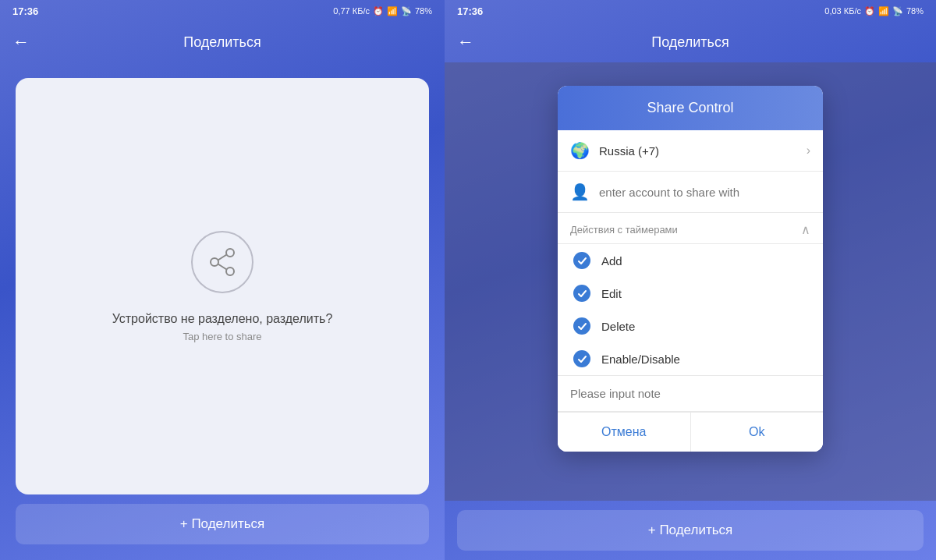 This screenshot has height=560, width=936. I want to click on note-input, so click(690, 393).